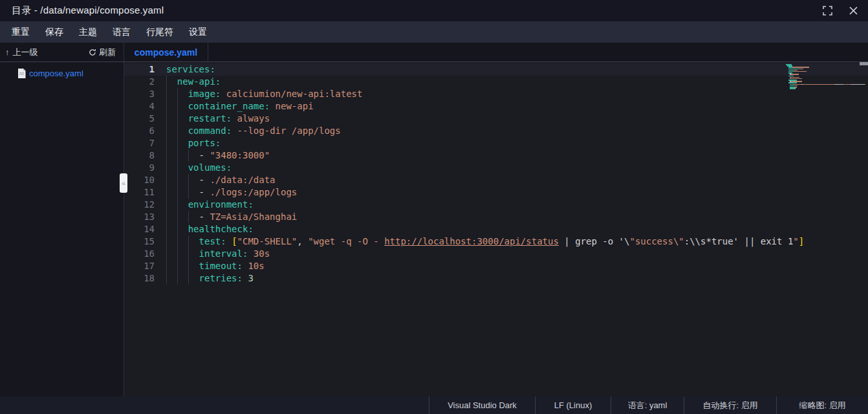 This screenshot has height=414, width=868. Describe the element at coordinates (62, 74) in the screenshot. I see `file-item: compose.yaml` at that location.